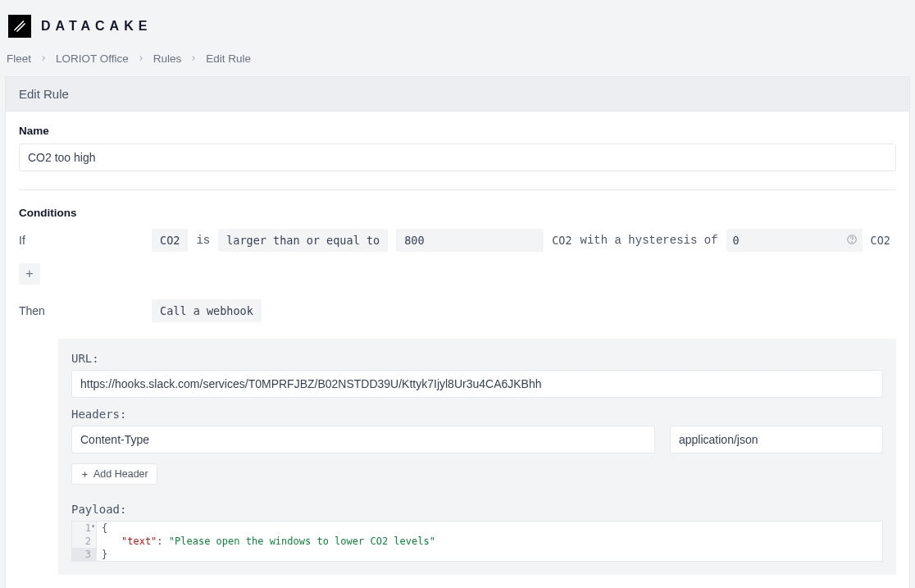 This screenshot has height=588, width=915. Describe the element at coordinates (458, 62) in the screenshot. I see `breadcrumb: Fleet LORIOT Office Rules Edit Rule` at that location.